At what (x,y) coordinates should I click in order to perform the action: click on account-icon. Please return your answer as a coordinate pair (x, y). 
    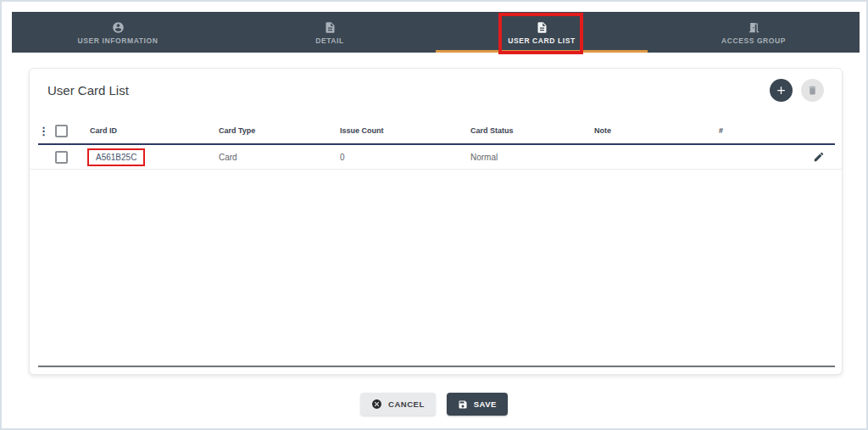
    Looking at the image, I should click on (119, 27).